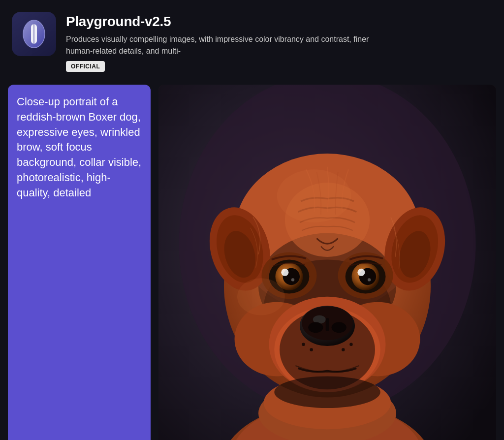 This screenshot has height=440, width=504. What do you see at coordinates (279, 22) in the screenshot?
I see `app-title: Playground-v2.5` at bounding box center [279, 22].